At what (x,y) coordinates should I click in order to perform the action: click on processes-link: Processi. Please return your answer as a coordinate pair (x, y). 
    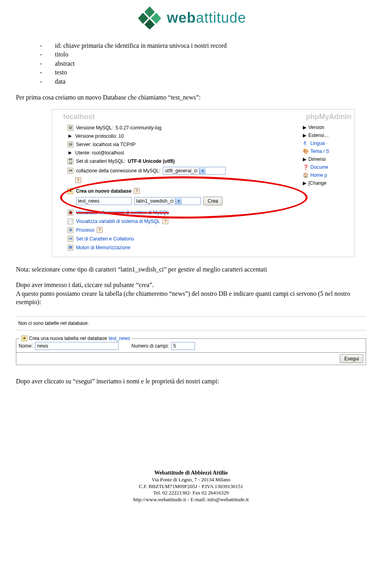
    Looking at the image, I should click on (85, 230).